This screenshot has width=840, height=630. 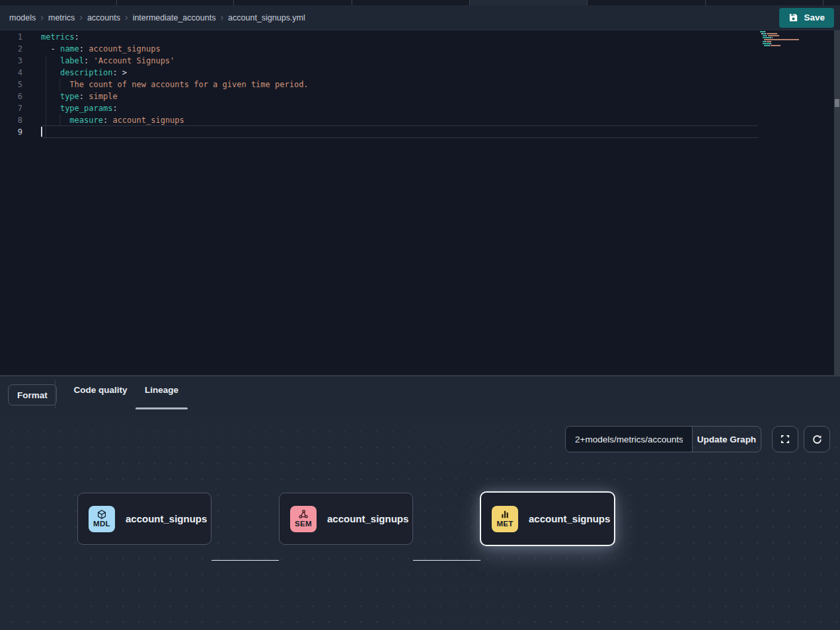 What do you see at coordinates (267, 18) in the screenshot?
I see `breadcrumb-item-current: account_signups.yml` at bounding box center [267, 18].